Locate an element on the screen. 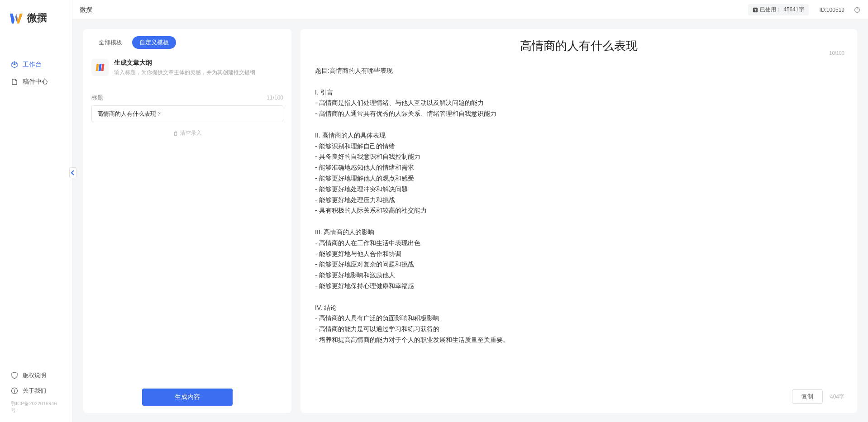  topbar-title: 微撰 is located at coordinates (86, 10).